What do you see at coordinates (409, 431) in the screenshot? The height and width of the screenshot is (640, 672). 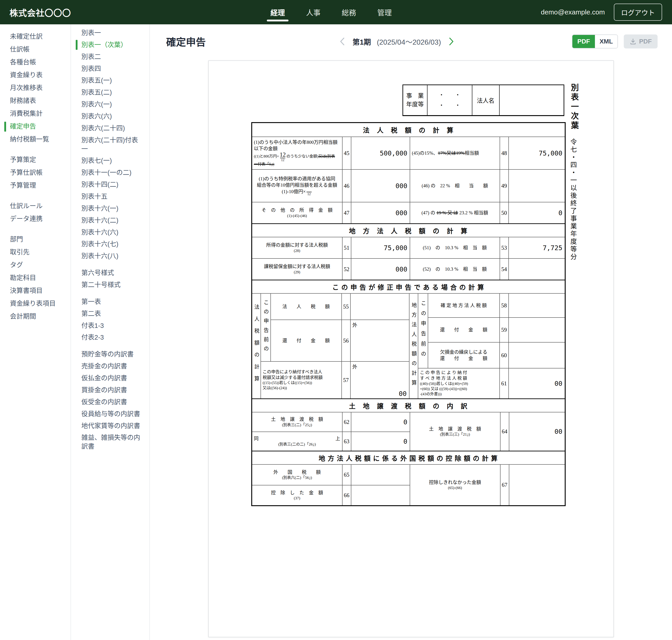 I see `land-transfer-grid: 土 地 譲 渡 税 額 (別表三(二)「25」) 62 0 同上 (別表三(二の…` at bounding box center [409, 431].